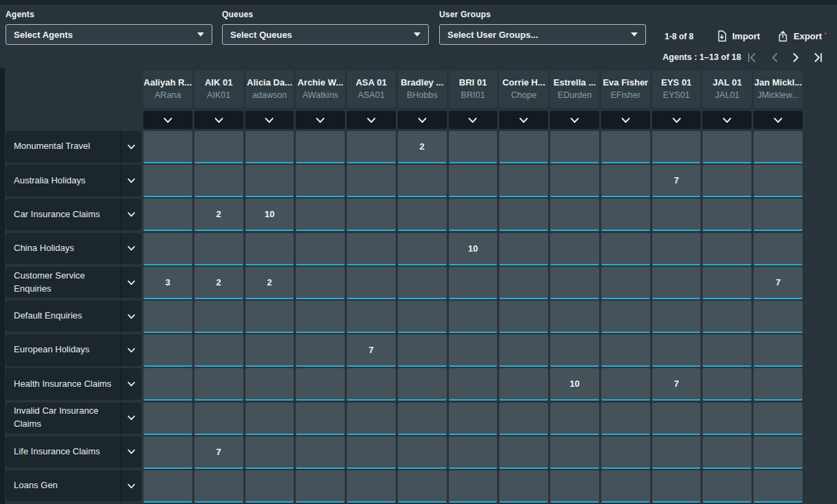  What do you see at coordinates (800, 36) in the screenshot?
I see `export-button: Export` at bounding box center [800, 36].